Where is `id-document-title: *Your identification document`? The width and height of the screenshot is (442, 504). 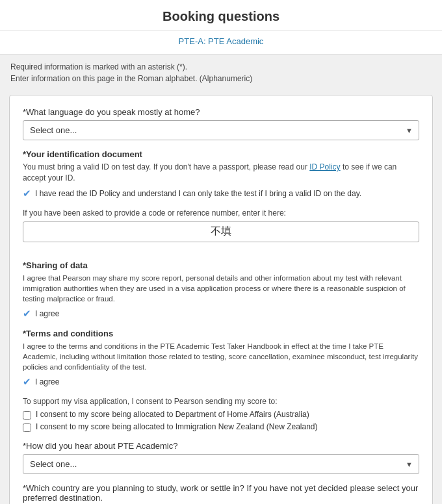
id-document-title: *Your identification document is located at coordinates (221, 155).